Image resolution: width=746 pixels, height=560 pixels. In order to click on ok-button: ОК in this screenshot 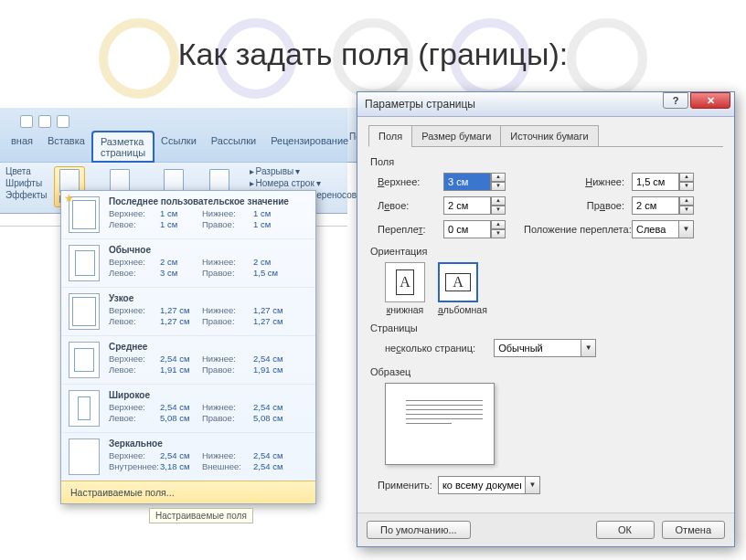, I will do `click(625, 530)`.